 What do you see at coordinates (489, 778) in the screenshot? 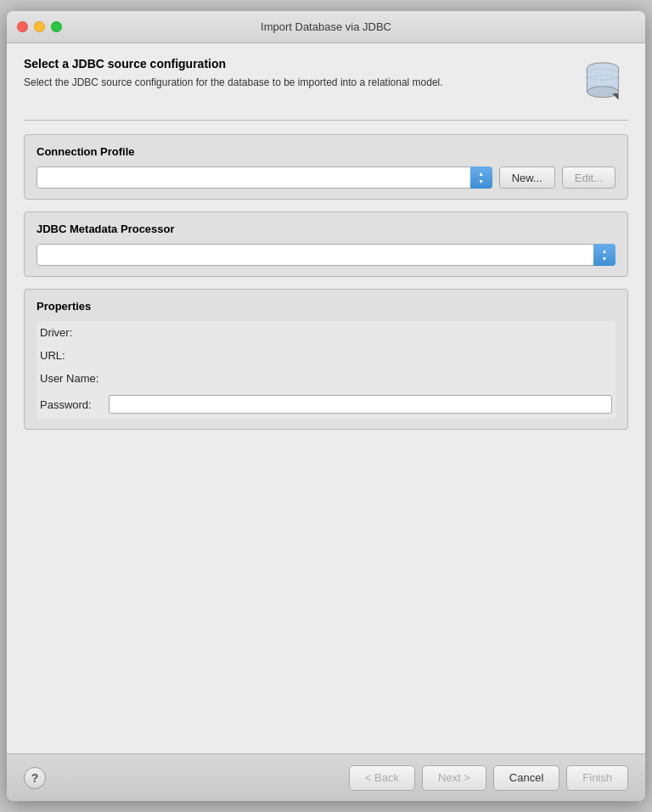
I see `bottom-buttons: < Back Next > Cancel Finish` at bounding box center [489, 778].